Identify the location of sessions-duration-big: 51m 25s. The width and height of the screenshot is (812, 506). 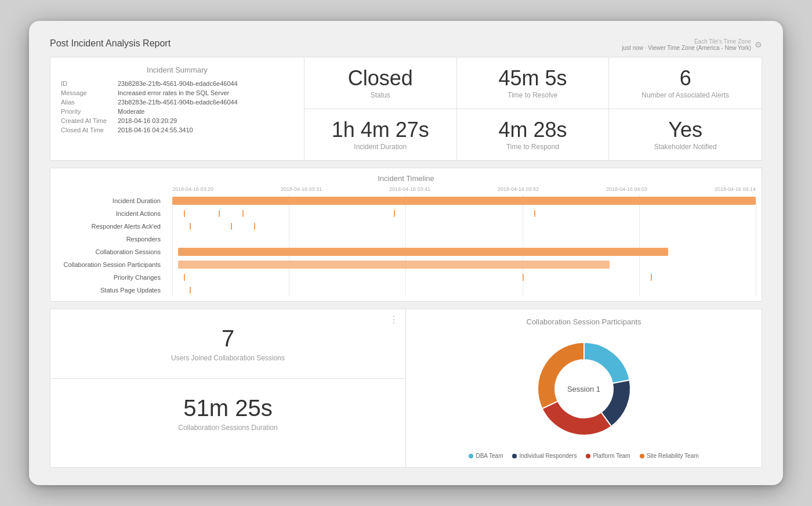
(227, 409).